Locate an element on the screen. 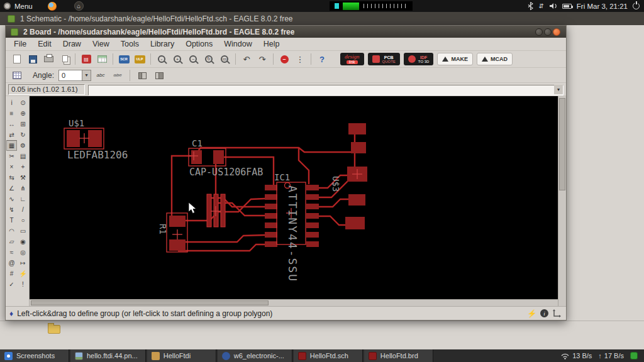  schematic-window-titlebar: 1 Schematic - /home/sudarshank/eagle/Hel… is located at coordinates (322, 19).